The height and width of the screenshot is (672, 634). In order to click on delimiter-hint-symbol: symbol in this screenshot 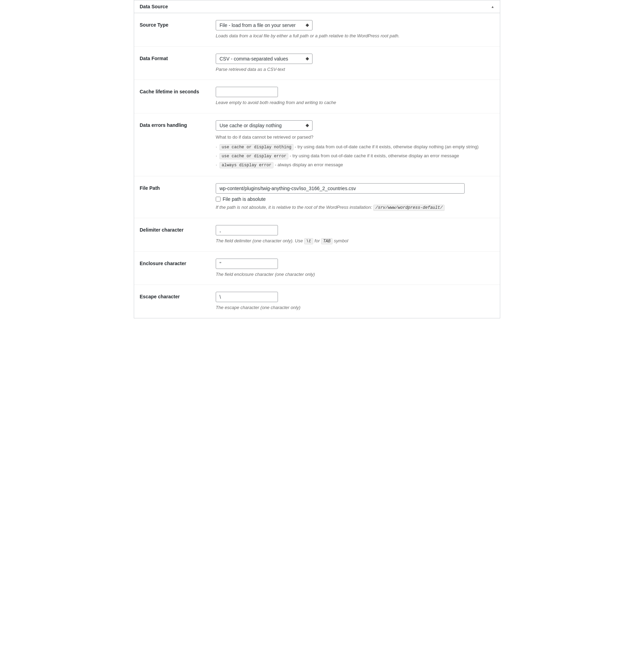, I will do `click(341, 241)`.